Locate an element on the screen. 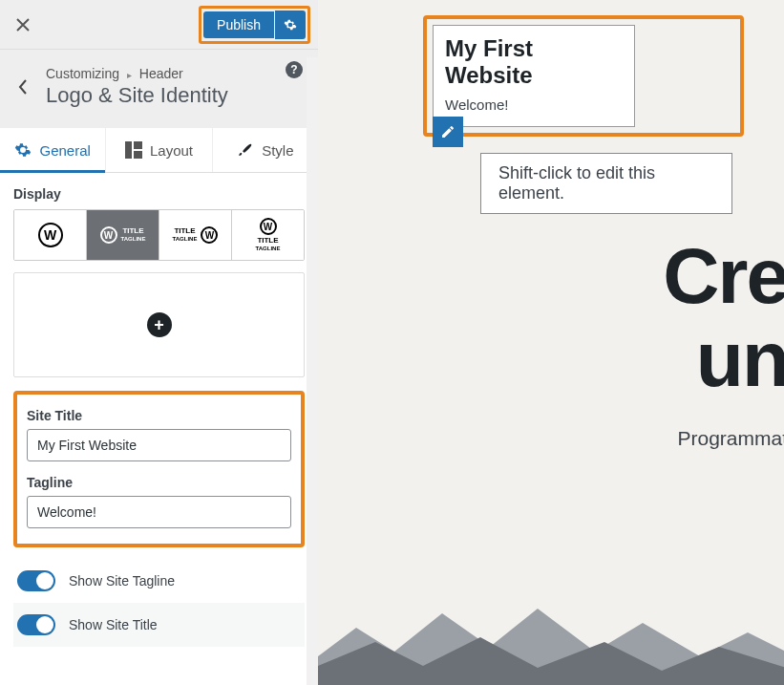 Image resolution: width=784 pixels, height=685 pixels. background-mountains is located at coordinates (551, 642).